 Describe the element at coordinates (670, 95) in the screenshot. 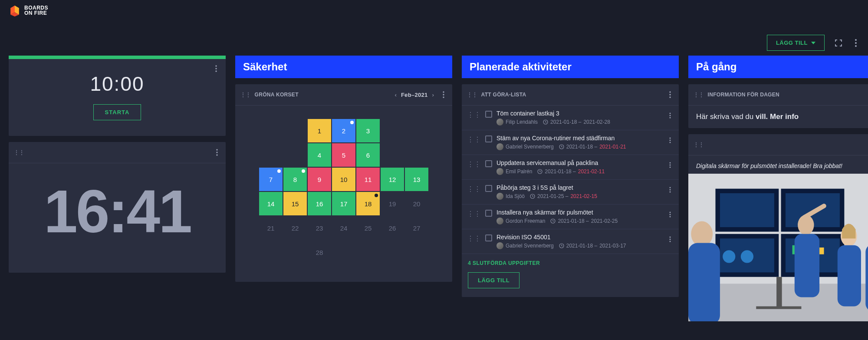

I see `tasks-more-button` at that location.